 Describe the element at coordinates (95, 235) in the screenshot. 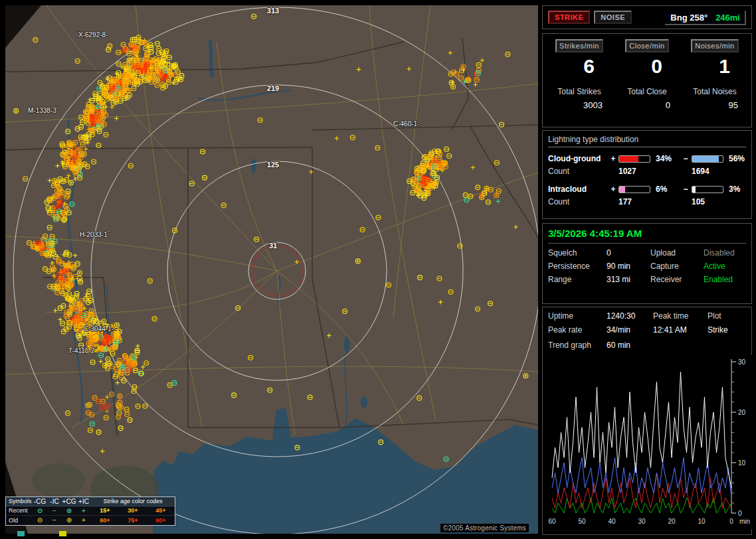

I see `svg-text: H-2033-1ˆ` at that location.